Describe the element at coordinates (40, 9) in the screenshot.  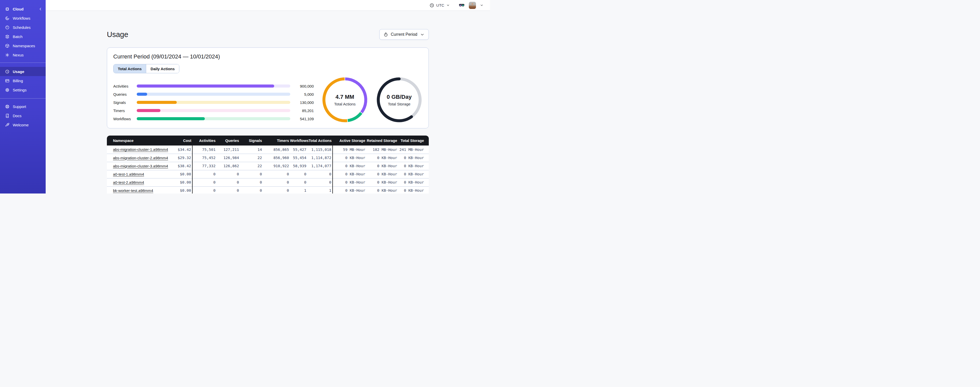
I see `collapse-sidebar-icon` at that location.